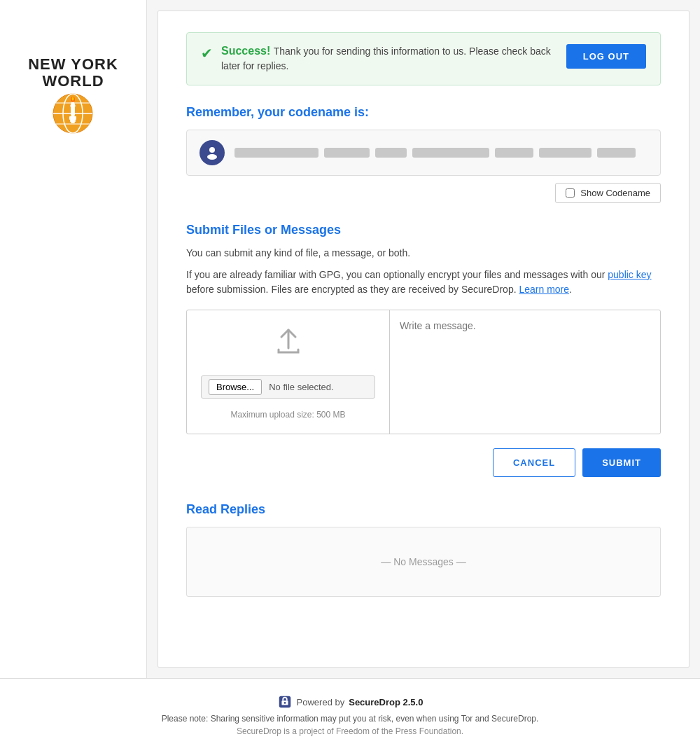 The width and height of the screenshot is (700, 746). Describe the element at coordinates (73, 64) in the screenshot. I see `logo-line1: NEW YORK` at that location.